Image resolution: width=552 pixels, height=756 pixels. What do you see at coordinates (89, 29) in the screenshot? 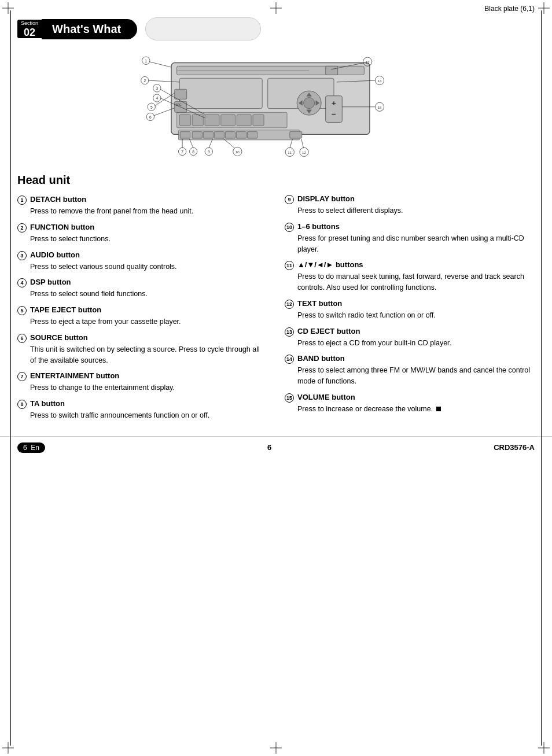
I see `section-title-pill: What's What` at bounding box center [89, 29].